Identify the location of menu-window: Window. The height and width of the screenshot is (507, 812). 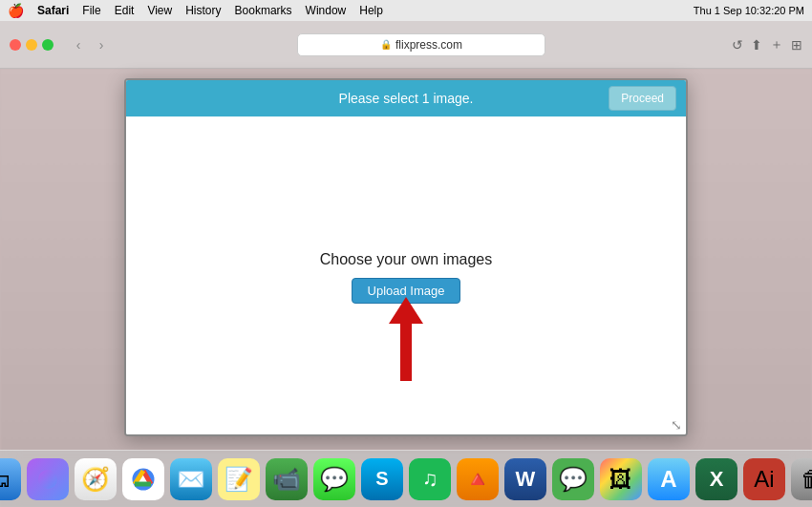
(327, 11).